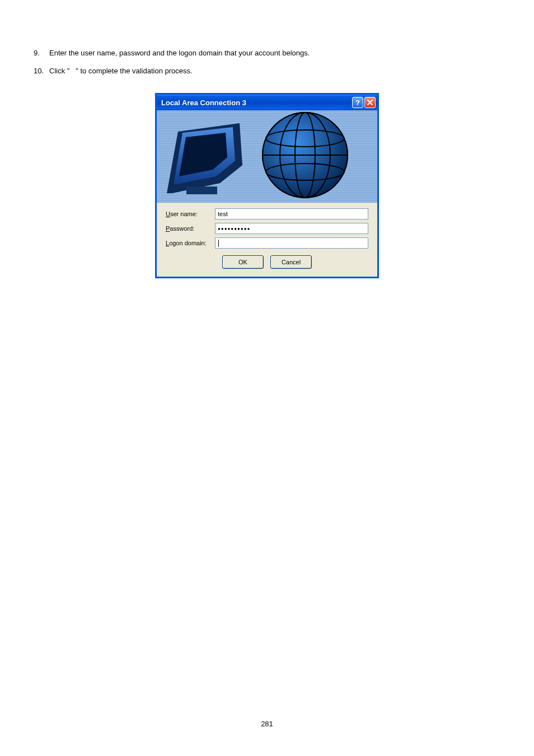 This screenshot has width=534, height=756. I want to click on logon-domain-label: Logon domain:, so click(190, 243).